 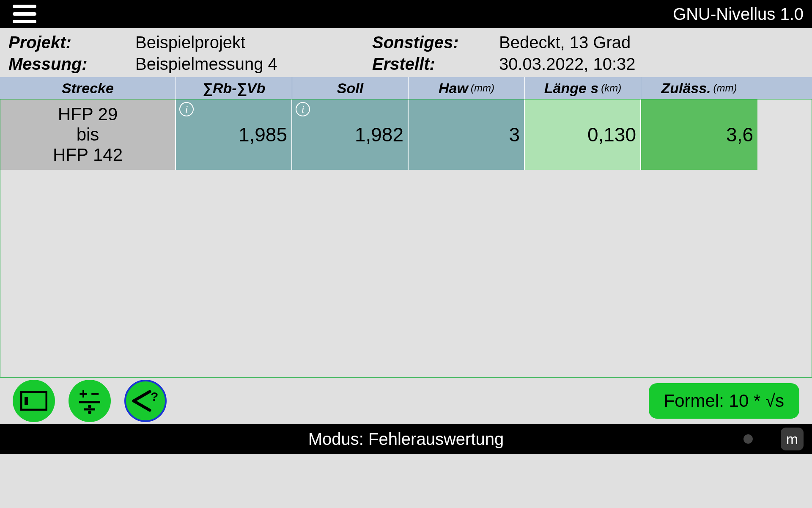 What do you see at coordinates (254, 42) in the screenshot?
I see `project-value: Beispielprojekt` at bounding box center [254, 42].